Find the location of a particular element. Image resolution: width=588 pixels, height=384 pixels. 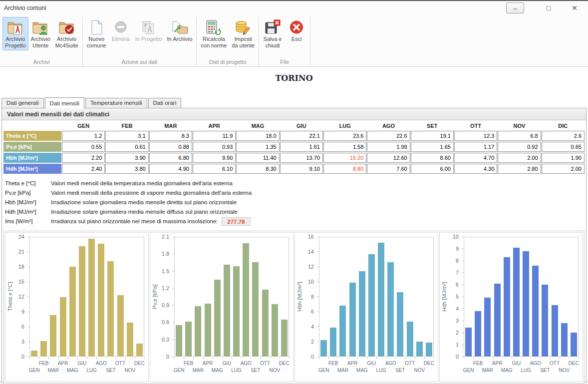

value-cell: 15.20 is located at coordinates (345, 158).